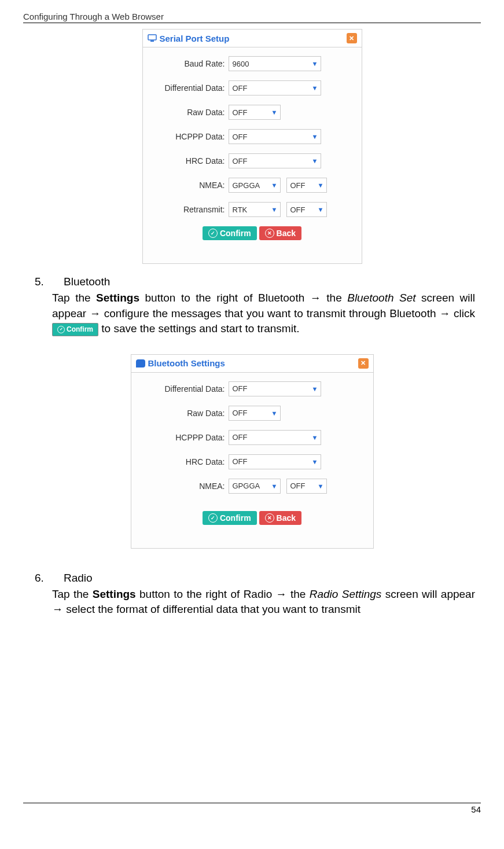  I want to click on retransmit-label: Retransmit:, so click(189, 210).